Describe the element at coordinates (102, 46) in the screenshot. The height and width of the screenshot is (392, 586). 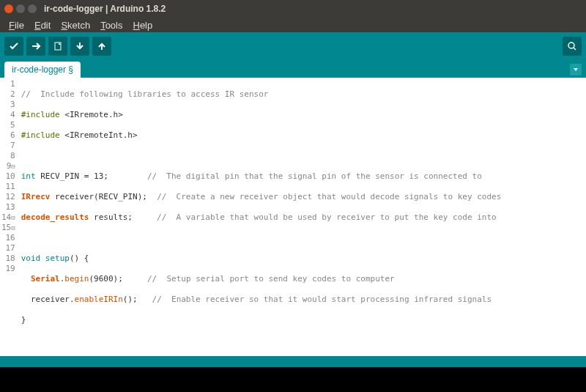
I see `save-button` at that location.